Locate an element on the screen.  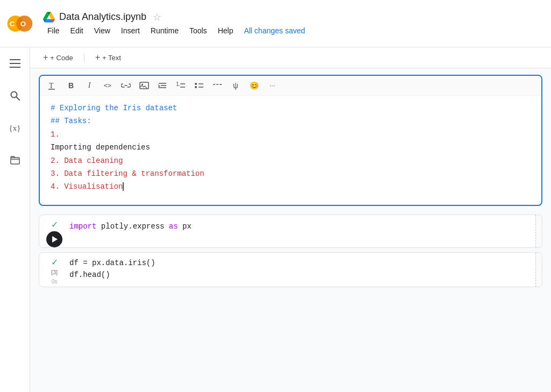
topbar: C O Data Analytics.ipynb ☆ File Edit Vie… is located at coordinates (276, 24).